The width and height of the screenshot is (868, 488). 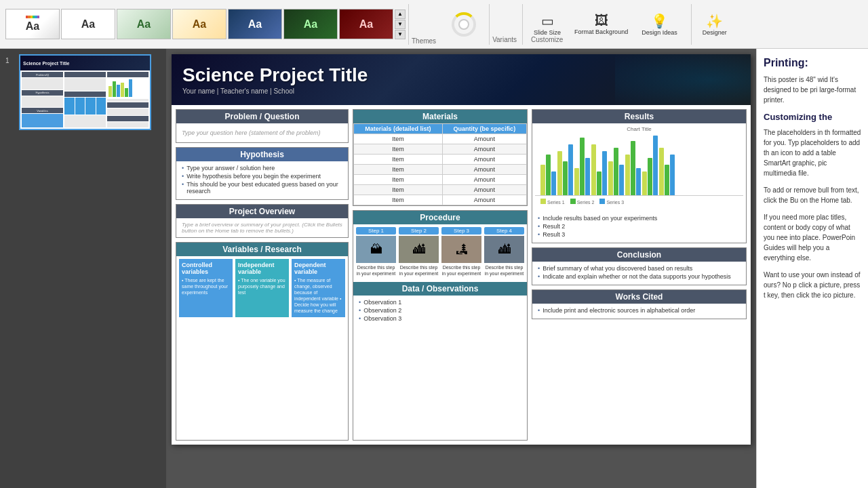 What do you see at coordinates (144, 24) in the screenshot?
I see `theme-3: Aa` at bounding box center [144, 24].